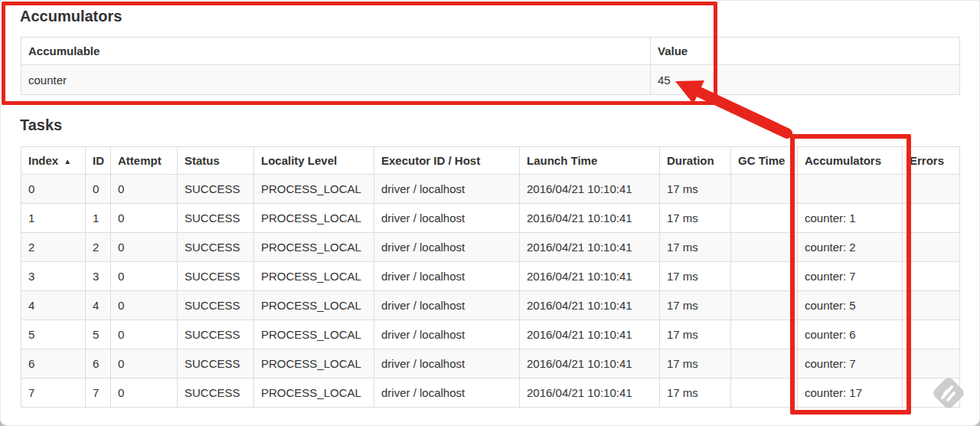 The height and width of the screenshot is (426, 980). What do you see at coordinates (491, 393) in the screenshot?
I see `table-row: 770SUCCESSPROCESS_LOCALdriver / localhos…` at bounding box center [491, 393].